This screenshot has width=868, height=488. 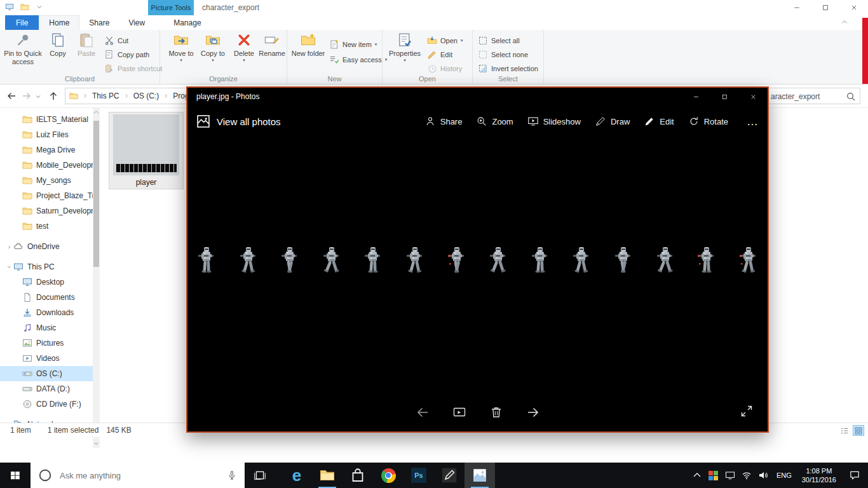 I want to click on copy-path-button: Copy path, so click(x=127, y=55).